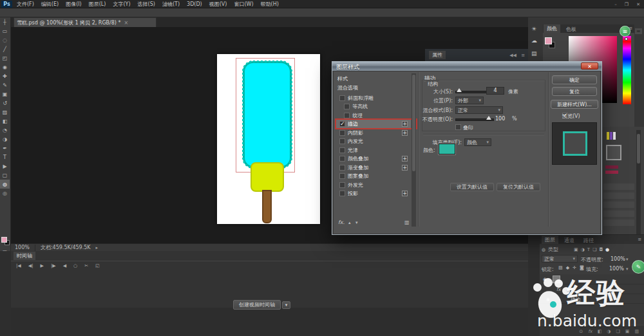 This screenshot has height=336, width=644. Describe the element at coordinates (568, 268) in the screenshot. I see `lock-image-icon: ◆` at that location.